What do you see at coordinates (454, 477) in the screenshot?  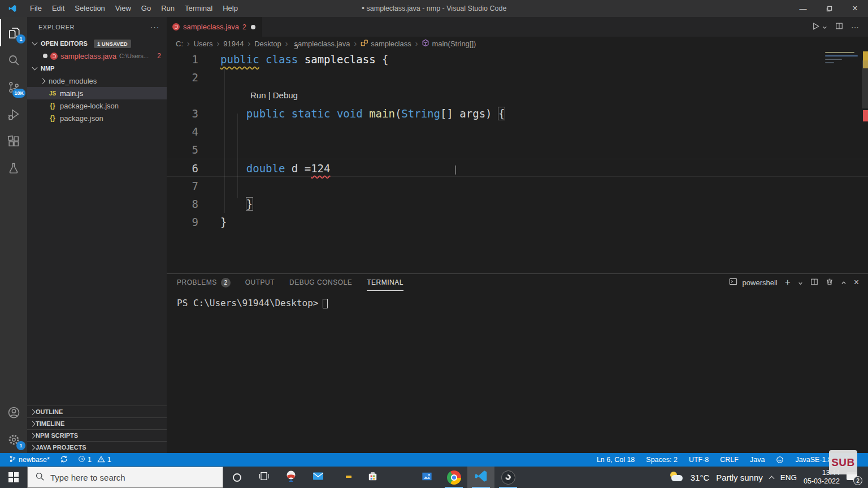 I see `chrome-taskbar-button` at bounding box center [454, 477].